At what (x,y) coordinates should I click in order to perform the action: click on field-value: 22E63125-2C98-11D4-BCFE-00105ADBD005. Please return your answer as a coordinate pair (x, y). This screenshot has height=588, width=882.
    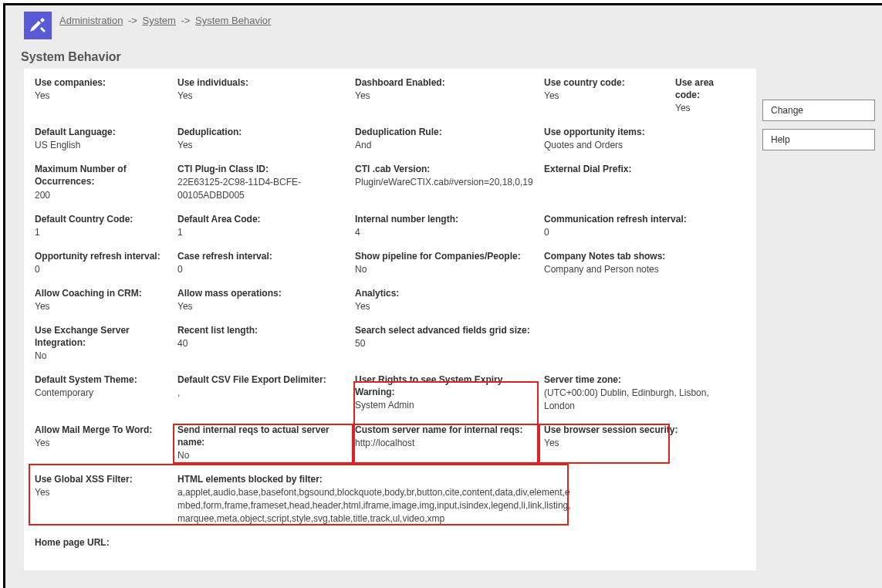
    Looking at the image, I should click on (264, 188).